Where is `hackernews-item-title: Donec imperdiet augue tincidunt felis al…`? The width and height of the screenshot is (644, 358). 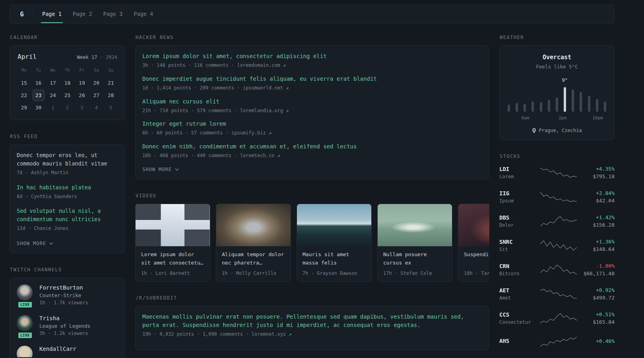 hackernews-item-title: Donec imperdiet augue tincidunt felis al… is located at coordinates (312, 79).